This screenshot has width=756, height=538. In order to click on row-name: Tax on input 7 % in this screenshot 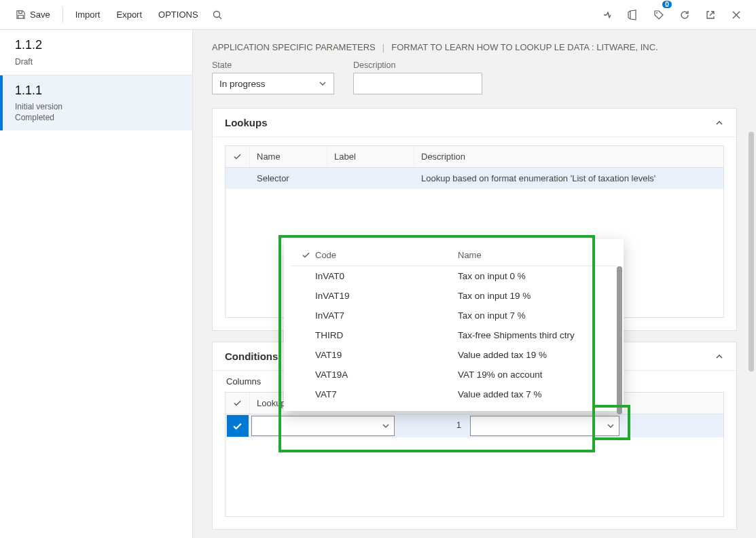, I will do `click(535, 315)`.